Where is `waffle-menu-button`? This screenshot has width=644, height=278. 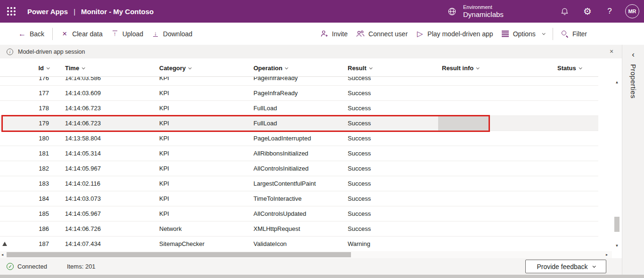 waffle-menu-button is located at coordinates (11, 11).